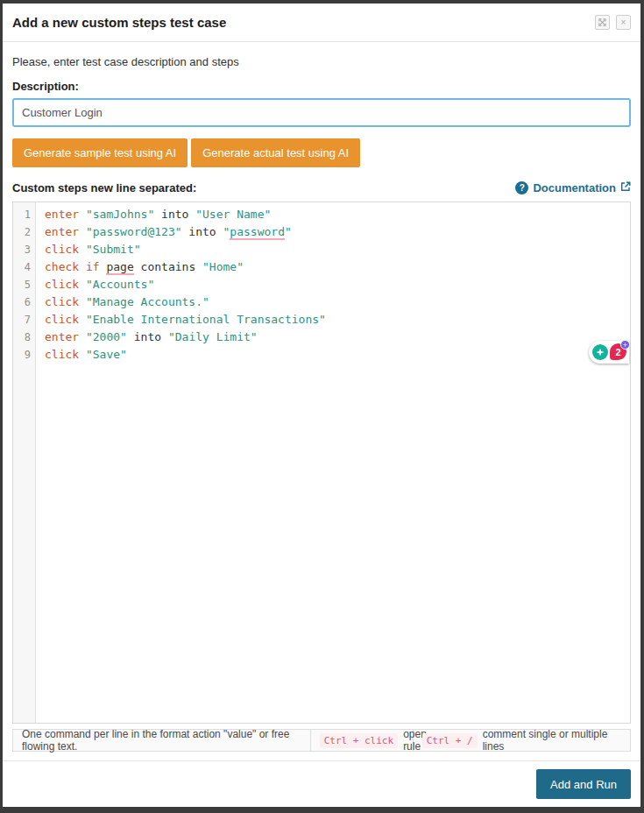  I want to click on line-number: 6, so click(25, 302).